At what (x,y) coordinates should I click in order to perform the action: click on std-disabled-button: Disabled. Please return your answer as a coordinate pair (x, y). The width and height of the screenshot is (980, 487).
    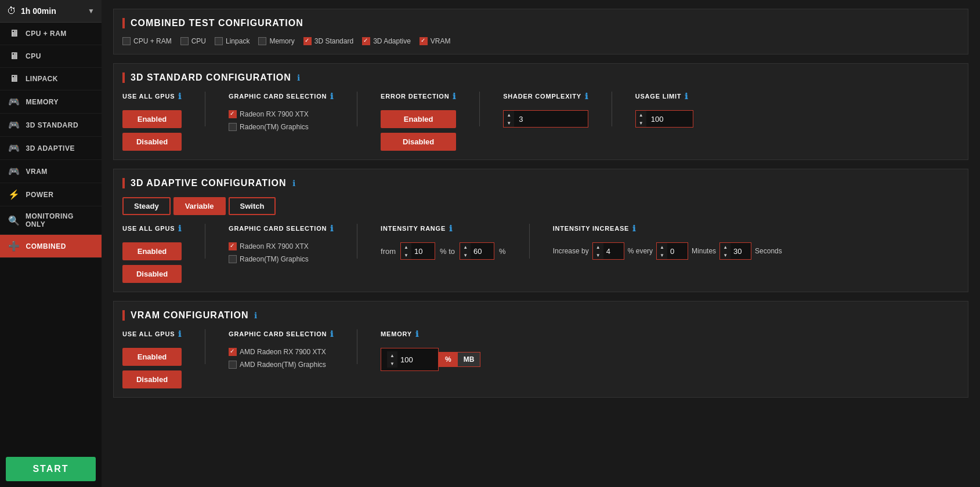
    Looking at the image, I should click on (152, 141).